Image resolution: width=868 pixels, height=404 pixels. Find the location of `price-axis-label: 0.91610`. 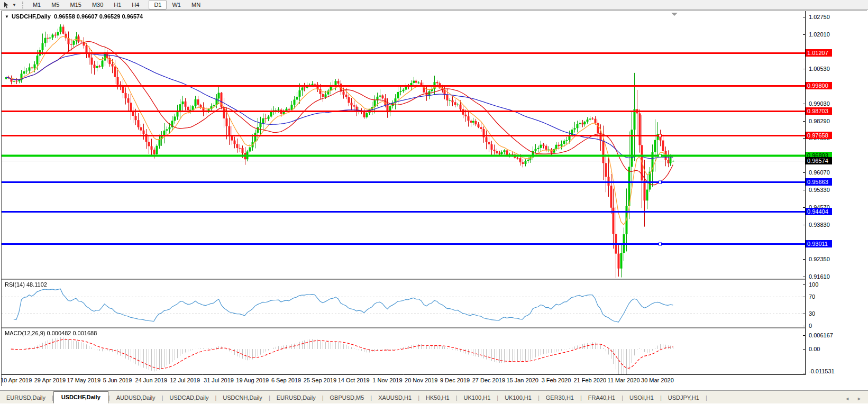

price-axis-label: 0.91610 is located at coordinates (819, 277).